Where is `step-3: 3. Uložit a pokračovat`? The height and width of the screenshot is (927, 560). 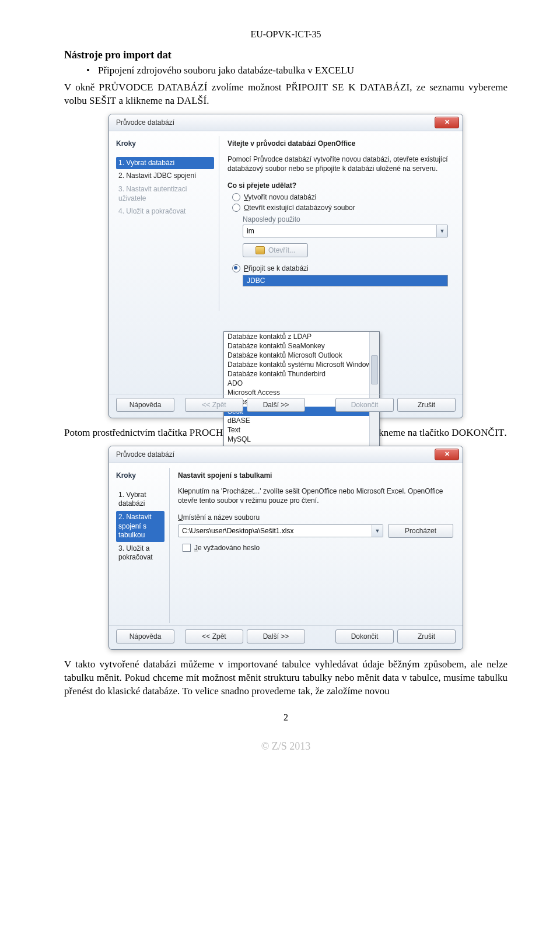
step-3: 3. Uložit a pokračovat is located at coordinates (140, 553).